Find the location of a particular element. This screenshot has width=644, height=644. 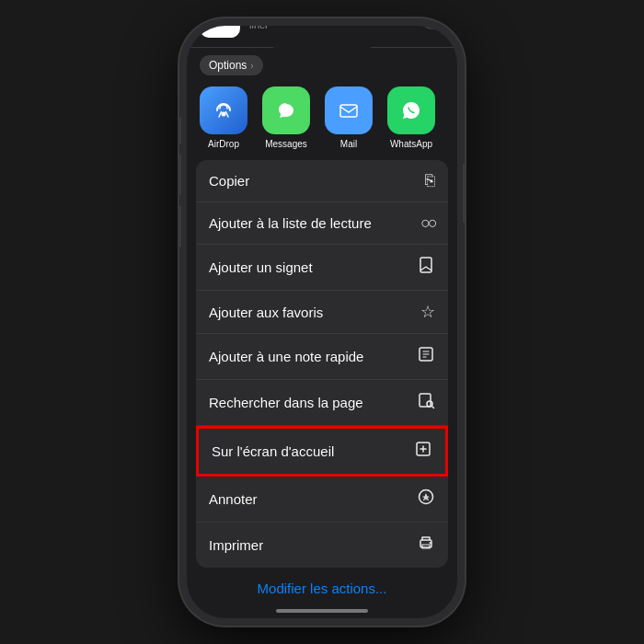

messages-icon is located at coordinates (286, 110).